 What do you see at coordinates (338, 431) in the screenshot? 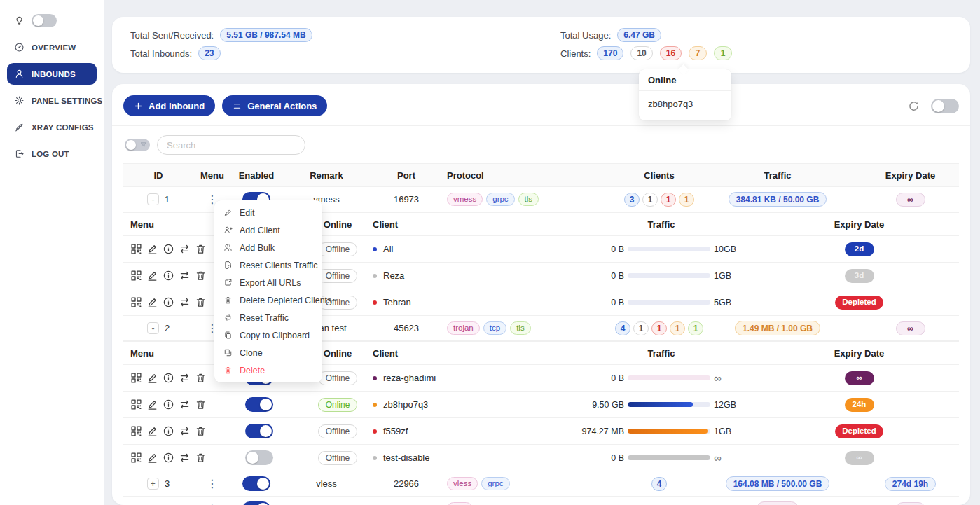
I see `client-status-cell: Offline` at bounding box center [338, 431].